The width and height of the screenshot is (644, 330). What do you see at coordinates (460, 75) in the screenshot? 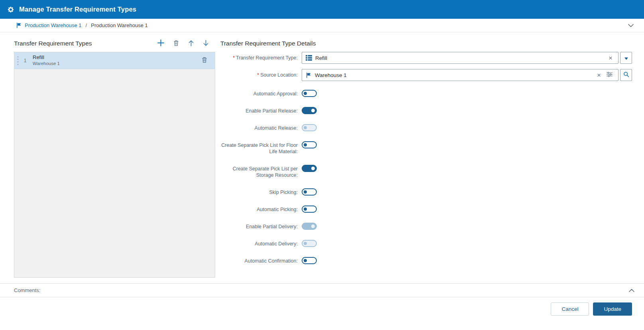
I see `source-location-combobox: Warehouse 1 ×` at bounding box center [460, 75].